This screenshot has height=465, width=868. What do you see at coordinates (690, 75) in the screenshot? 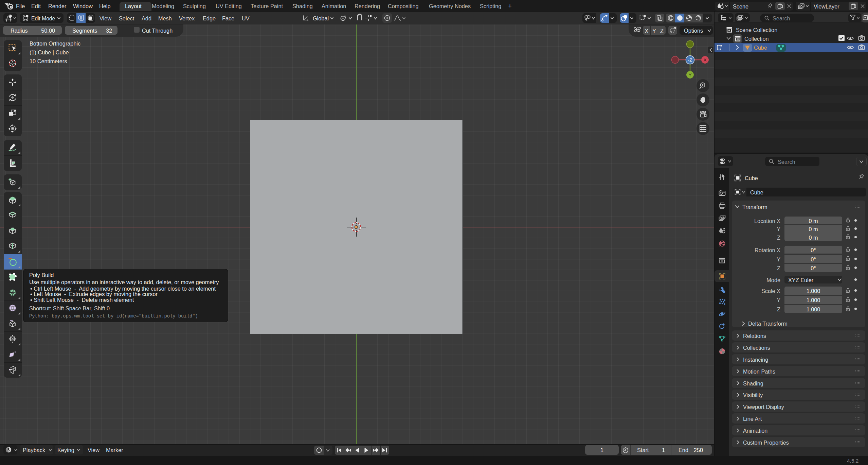
I see `svg-text: Y` at bounding box center [690, 75].